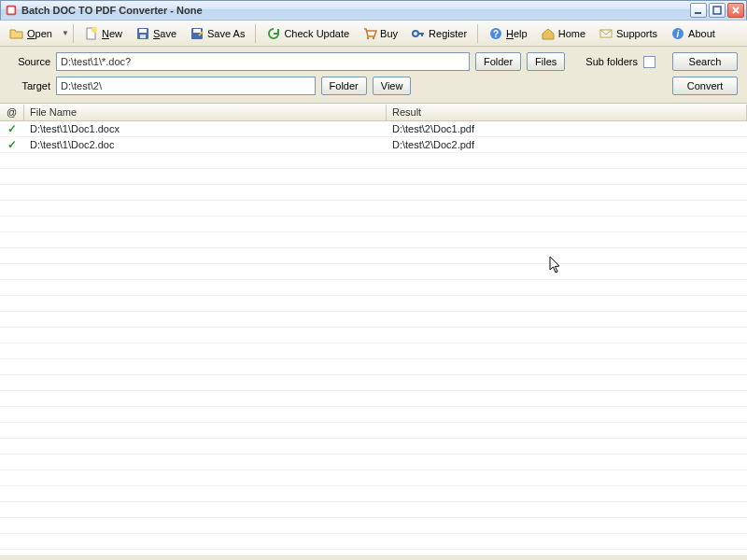 This screenshot has width=747, height=560. What do you see at coordinates (205, 145) in the screenshot?
I see `filename-cell: D:\test\1\Doc2.doc` at bounding box center [205, 145].